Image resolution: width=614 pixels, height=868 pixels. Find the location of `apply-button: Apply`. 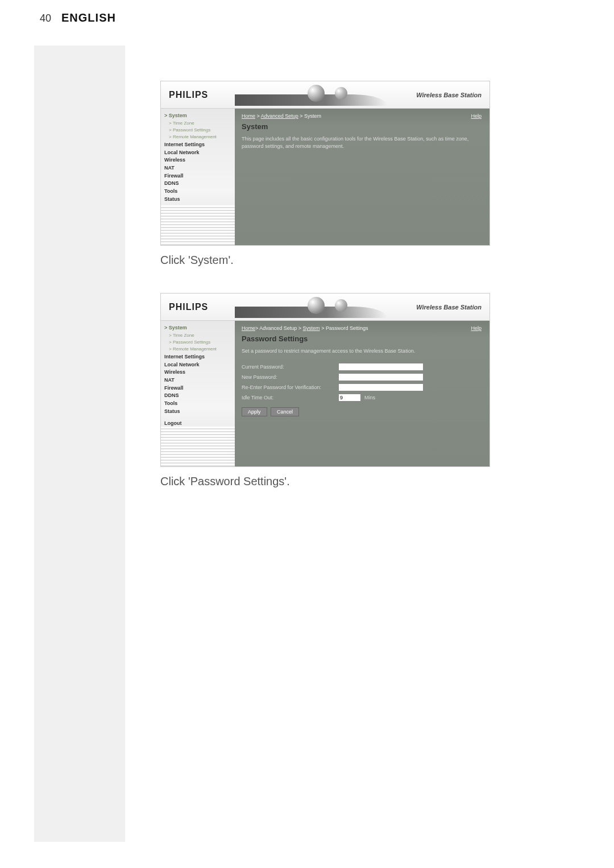

apply-button: Apply is located at coordinates (255, 412).